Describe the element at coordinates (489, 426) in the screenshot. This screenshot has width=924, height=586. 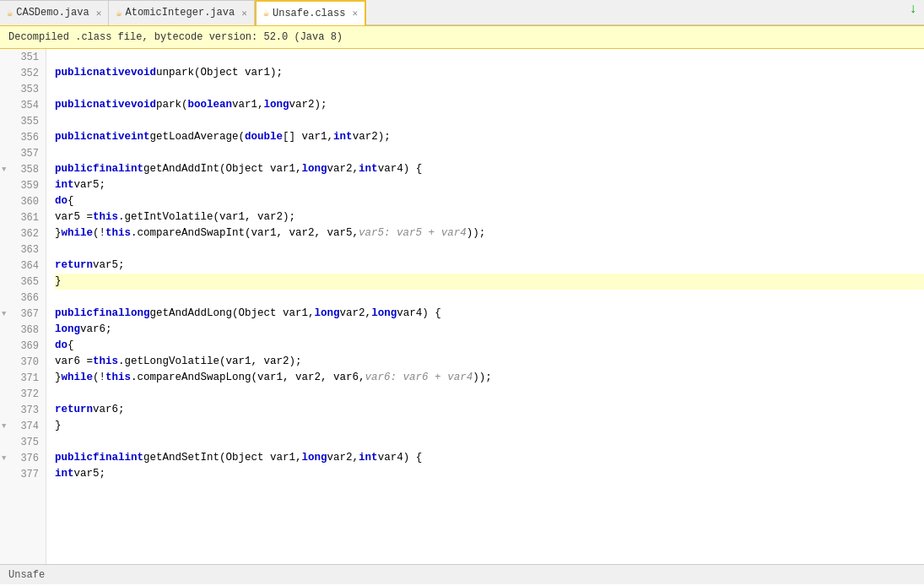
I see `code-line: }` at that location.